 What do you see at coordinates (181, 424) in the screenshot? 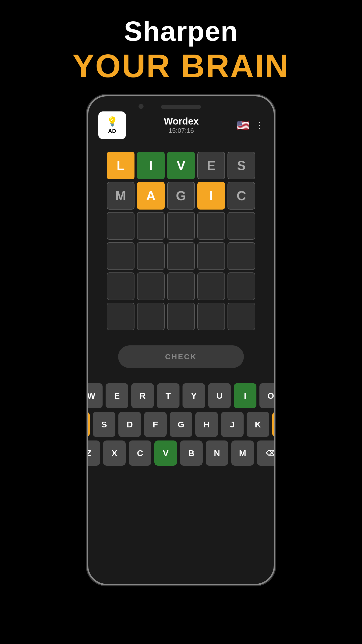
I see `keyboard-row2: ASDFGHJKL` at bounding box center [181, 424].